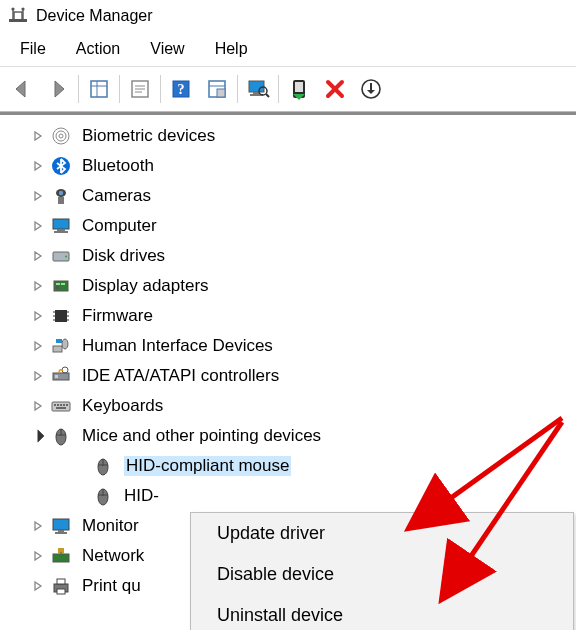  Describe the element at coordinates (98, 49) in the screenshot. I see `menu-action: Action` at that location.